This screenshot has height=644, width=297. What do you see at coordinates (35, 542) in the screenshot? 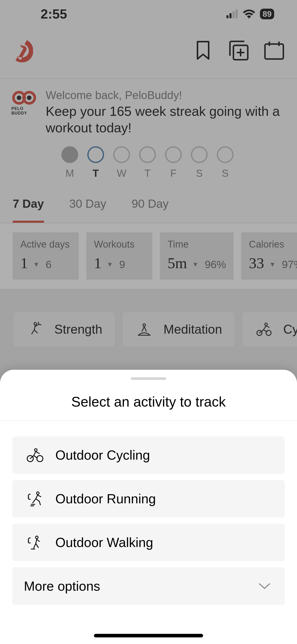
I see `outdoor-walking-icon` at bounding box center [35, 542].